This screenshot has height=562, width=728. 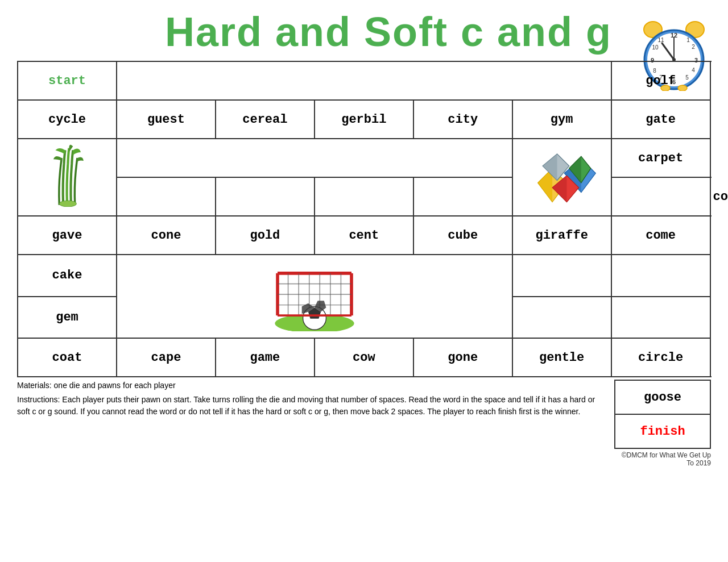 What do you see at coordinates (315, 158) in the screenshot?
I see `cell-empty-mid1` at bounding box center [315, 158].